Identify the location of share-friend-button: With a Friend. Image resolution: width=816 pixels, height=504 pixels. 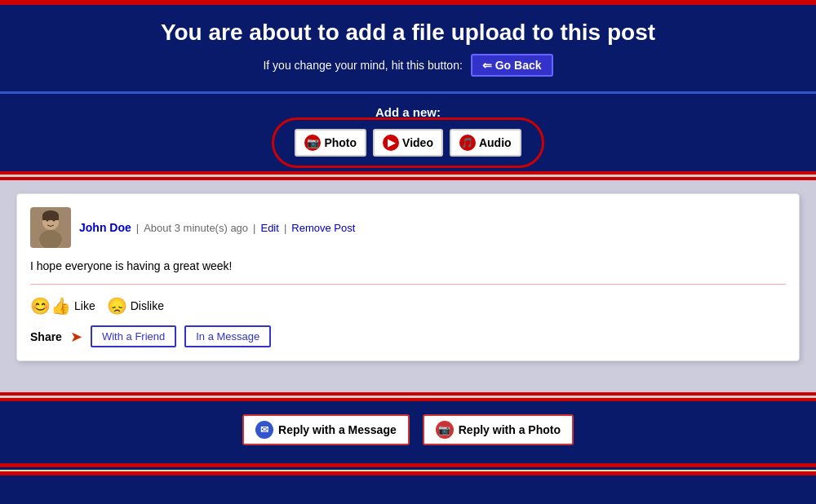
(134, 336).